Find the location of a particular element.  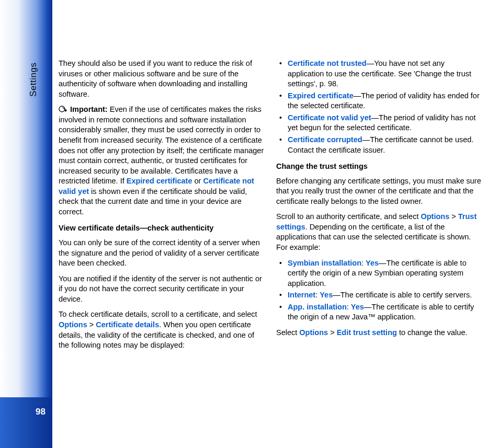

paragraph: You are notified if the identity of the … is located at coordinates (162, 290).